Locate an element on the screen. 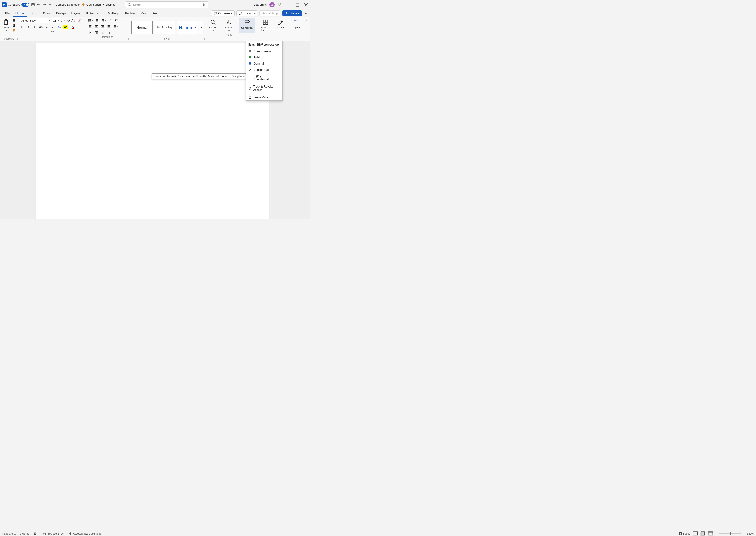 The image size is (756, 536). user-avatar: LS is located at coordinates (272, 5).